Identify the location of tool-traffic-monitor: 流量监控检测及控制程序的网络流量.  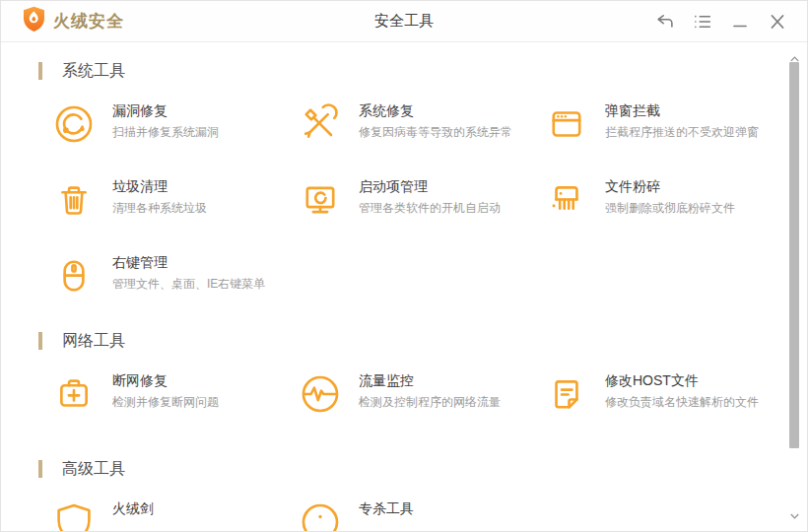
(422, 394).